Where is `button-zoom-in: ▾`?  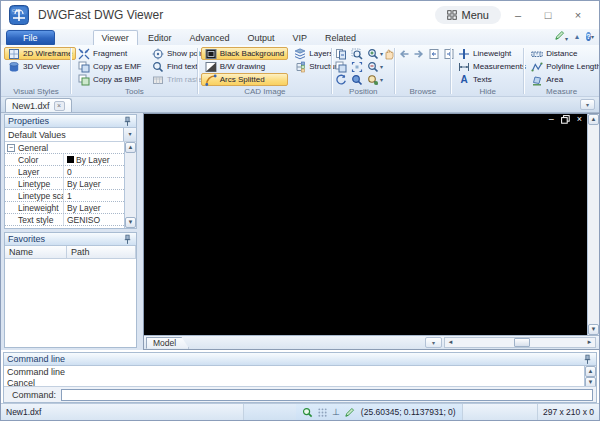
button-zoom-in: ▾ is located at coordinates (375, 54).